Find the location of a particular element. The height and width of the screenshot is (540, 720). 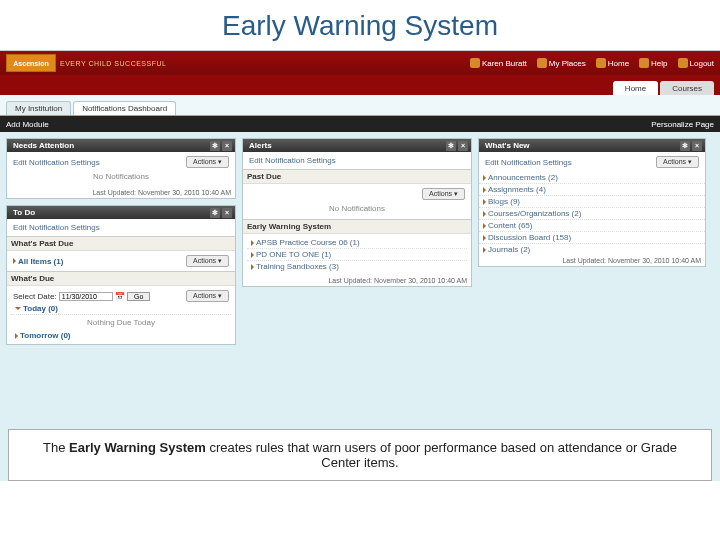

home-icon is located at coordinates (601, 63).